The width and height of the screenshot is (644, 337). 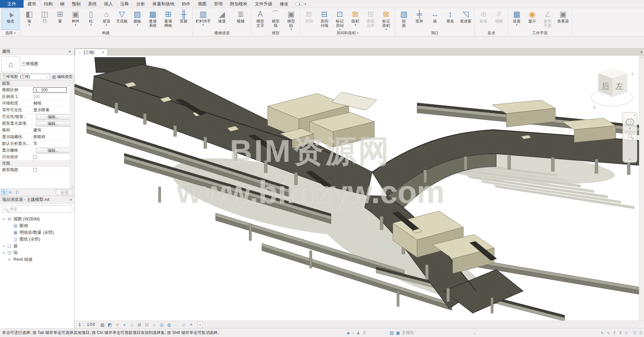 What do you see at coordinates (517, 19) in the screenshot?
I see `set-workplane-button: ▦ 设置 ▾` at bounding box center [517, 19].